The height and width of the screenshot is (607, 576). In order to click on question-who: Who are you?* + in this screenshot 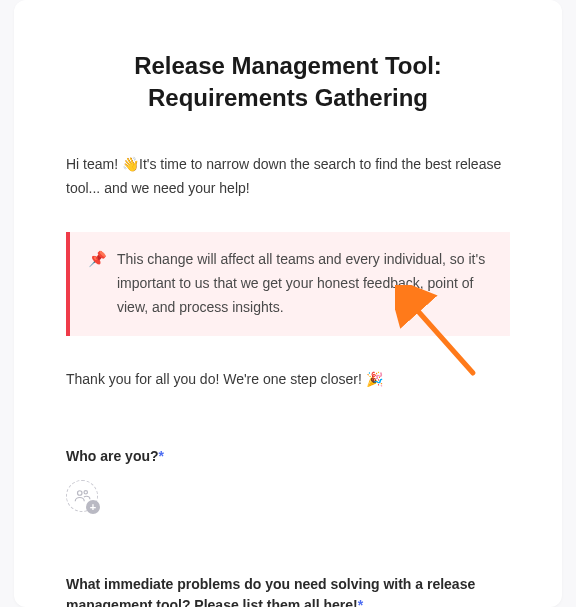, I will do `click(288, 479)`.